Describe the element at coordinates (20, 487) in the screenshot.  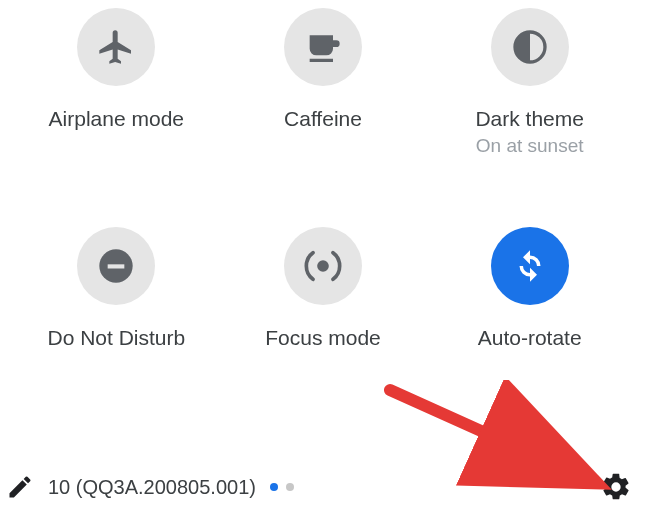
I see `edit-icon` at that location.